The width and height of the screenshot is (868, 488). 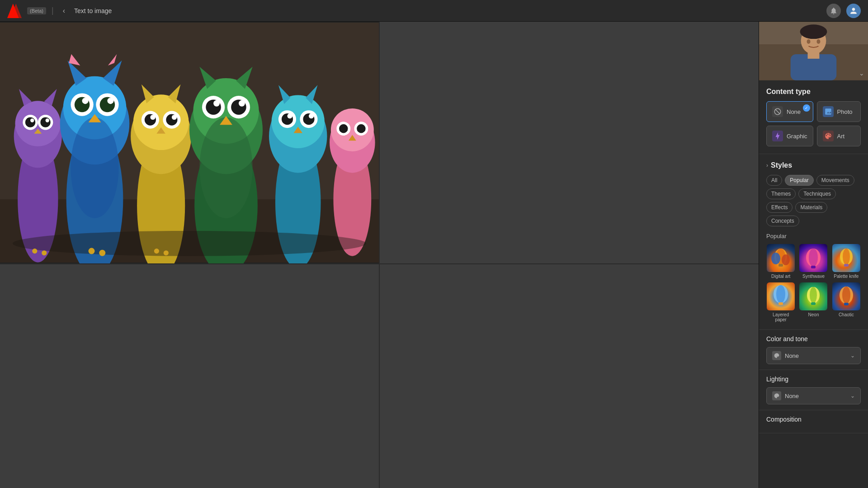 I want to click on lighting-icon, so click(x=777, y=396).